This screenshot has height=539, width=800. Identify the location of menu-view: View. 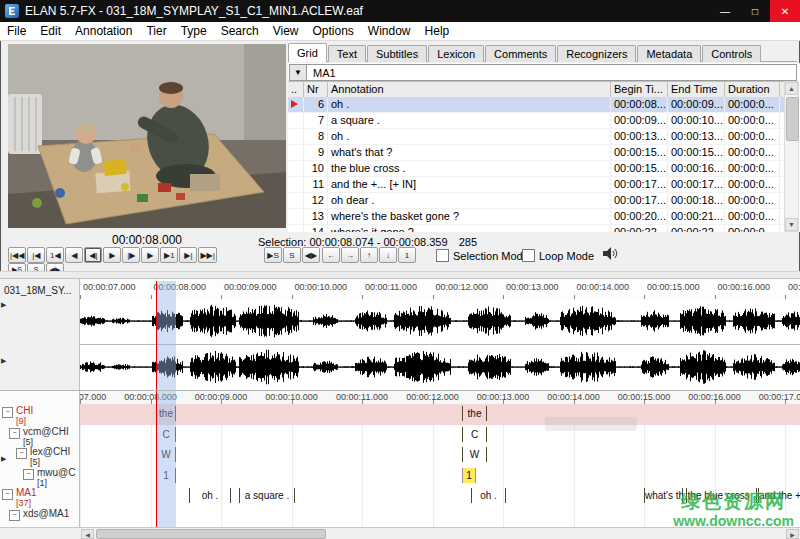
(286, 31).